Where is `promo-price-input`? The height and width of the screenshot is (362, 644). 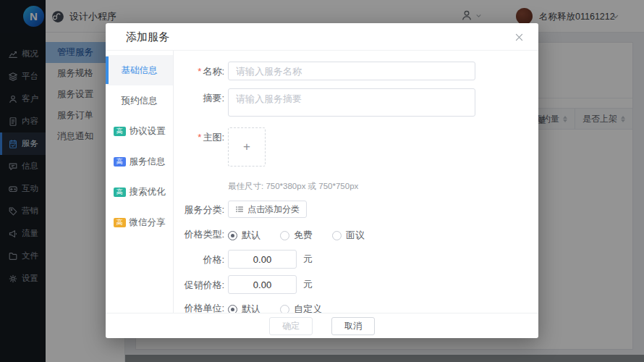 promo-price-input is located at coordinates (262, 285).